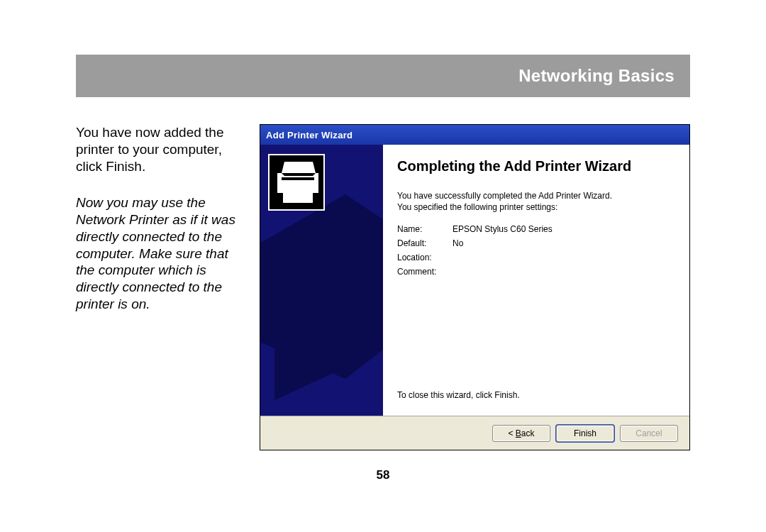 The height and width of the screenshot is (532, 766). I want to click on setting-label: Default:, so click(425, 243).